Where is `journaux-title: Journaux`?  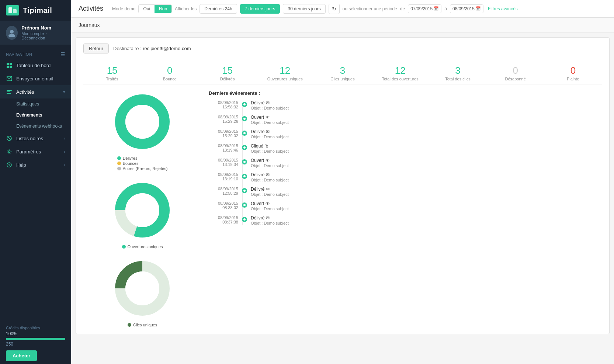 journaux-title: Journaux is located at coordinates (89, 25).